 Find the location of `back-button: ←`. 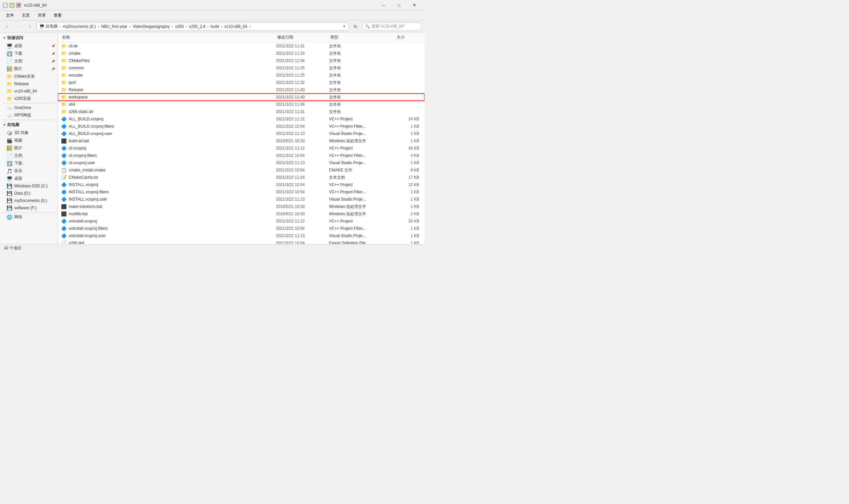

back-button: ← is located at coordinates (7, 26).